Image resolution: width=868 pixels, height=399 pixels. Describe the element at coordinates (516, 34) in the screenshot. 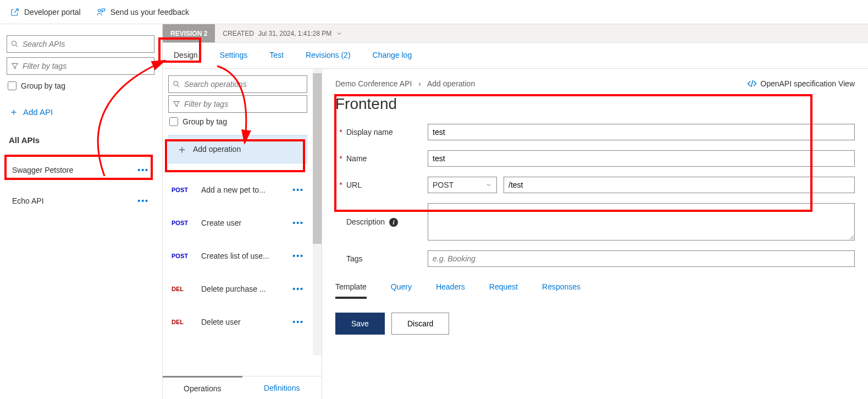

I see `revision-bar: REVISION 2 CREATED Jul 31, 2024, 1:41:28…` at that location.